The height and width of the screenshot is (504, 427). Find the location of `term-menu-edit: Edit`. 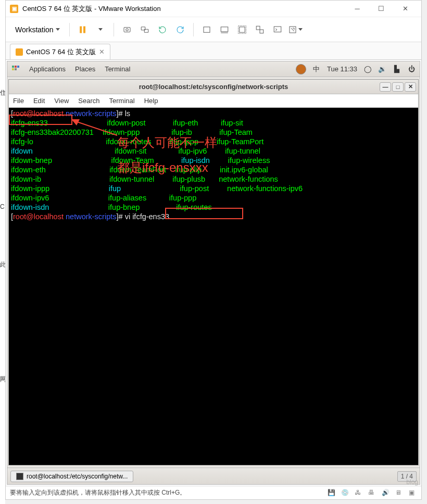

term-menu-edit: Edit is located at coordinates (39, 101).